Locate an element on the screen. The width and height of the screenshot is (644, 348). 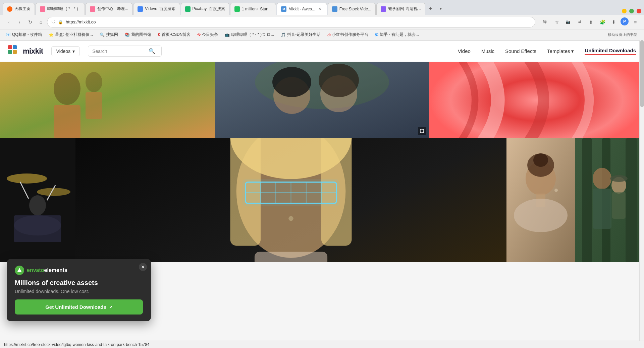
tab-bilibili: 哔哩哔哩（ * - * ） is located at coordinates (60, 9).